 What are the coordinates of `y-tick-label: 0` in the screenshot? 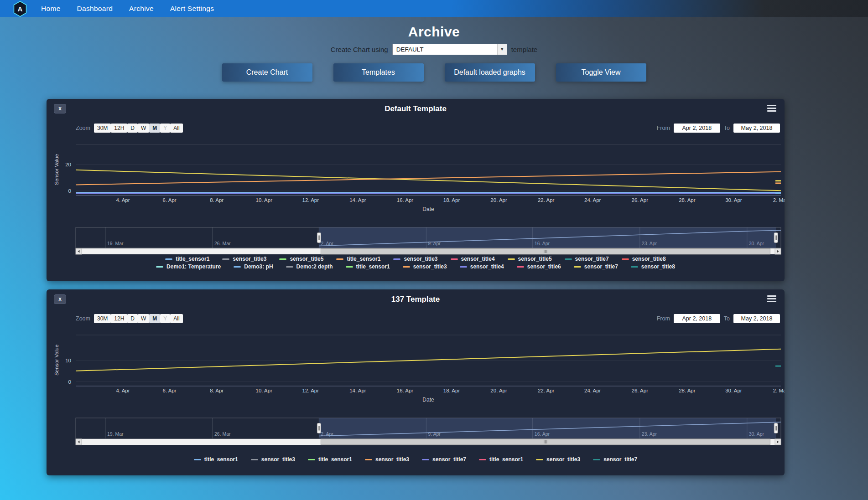 It's located at (70, 382).